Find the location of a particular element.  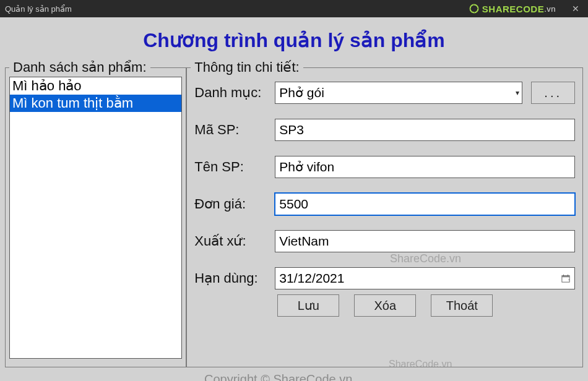

page-title: Chương trình quản lý sản phẩm is located at coordinates (294, 38).